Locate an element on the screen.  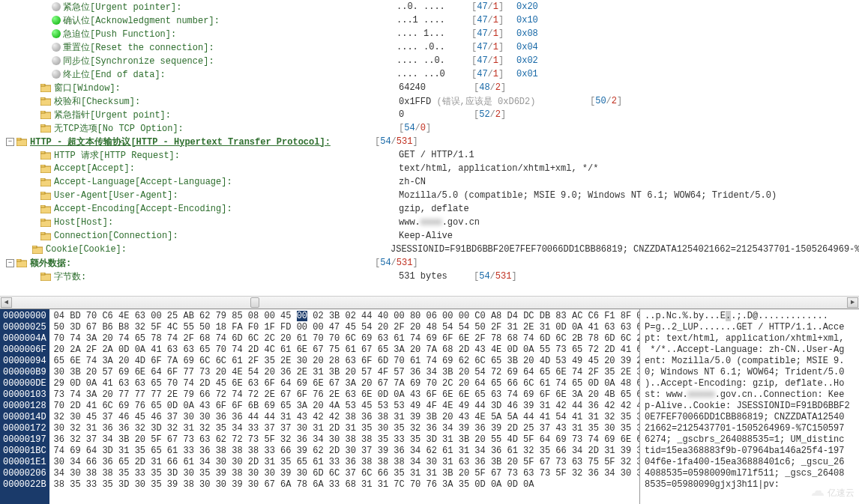
http-request: HTTP 请求[HTTP Request]:GET / HTTP/1.1 is located at coordinates (429, 155).